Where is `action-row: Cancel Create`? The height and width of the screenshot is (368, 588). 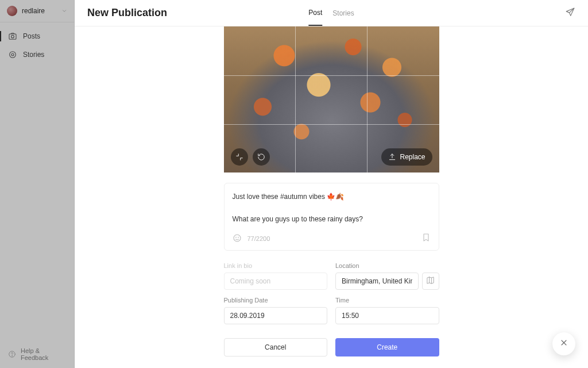
action-row: Cancel Create is located at coordinates (332, 347).